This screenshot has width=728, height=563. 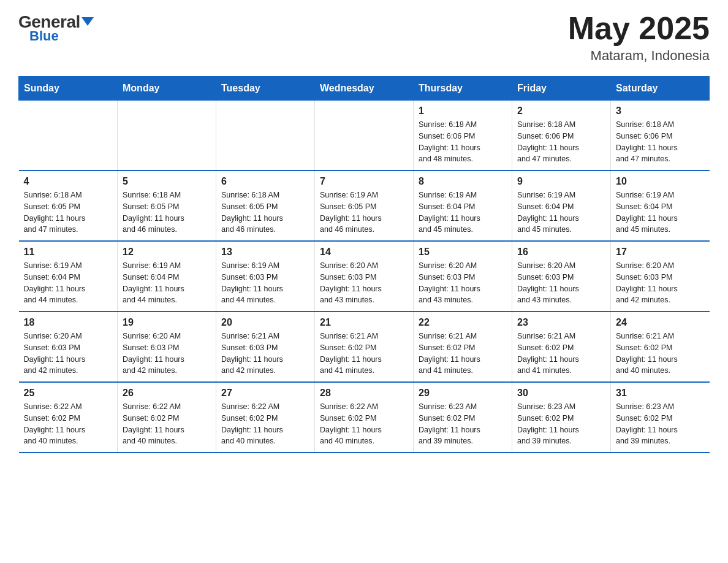 What do you see at coordinates (463, 182) in the screenshot?
I see `day-number: 8` at bounding box center [463, 182].